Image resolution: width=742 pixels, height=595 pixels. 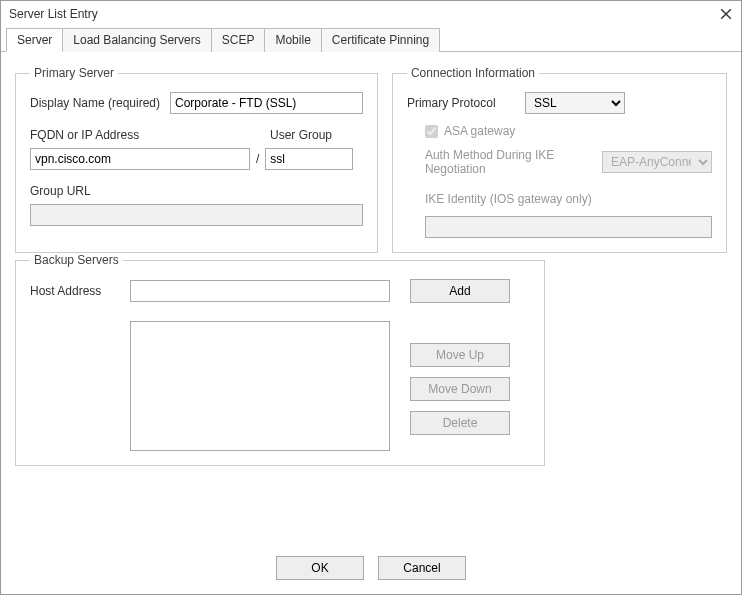 I want to click on user-group-label: User Group, so click(x=301, y=135).